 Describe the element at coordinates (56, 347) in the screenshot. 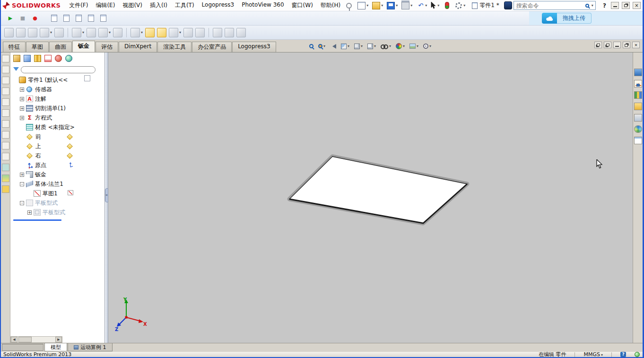

I see `tab-model: 模型` at that location.